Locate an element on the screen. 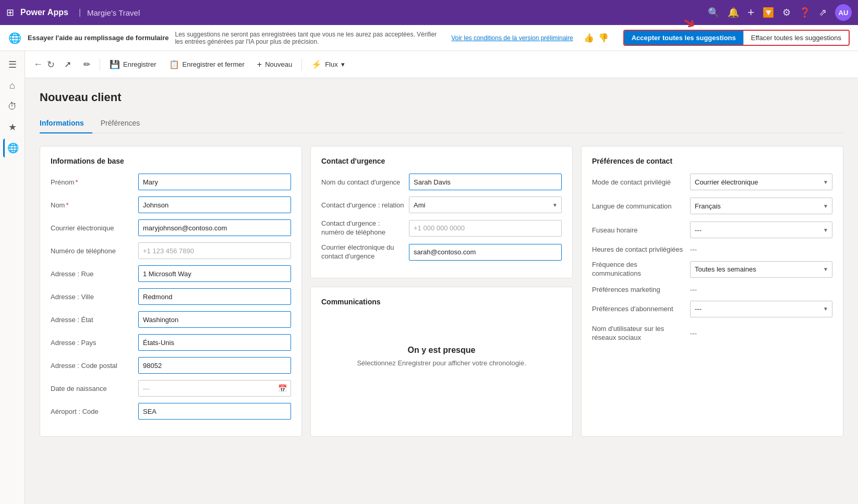 The height and width of the screenshot is (504, 858). input-airport is located at coordinates (215, 411).